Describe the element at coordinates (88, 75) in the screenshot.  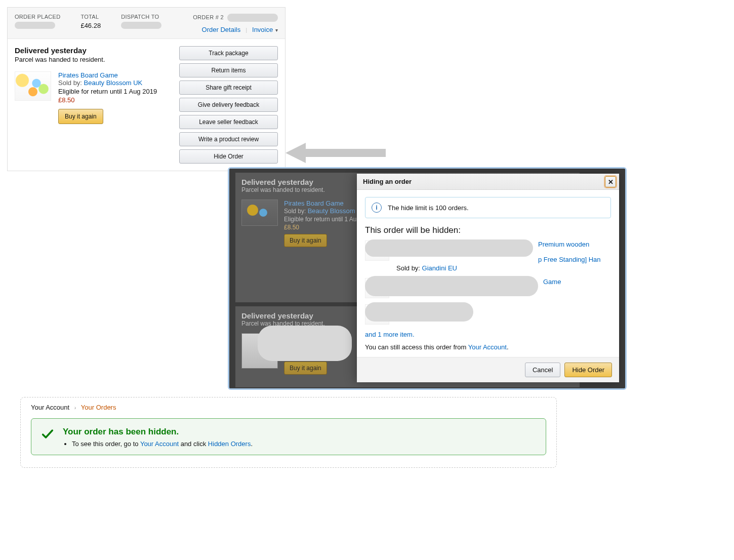
I see `product-link: Pirates Board Game` at that location.